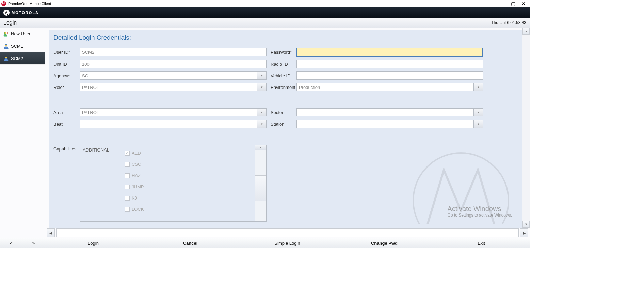 The width and height of the screenshot is (644, 302). Describe the element at coordinates (262, 112) in the screenshot. I see `area-combo-button` at that location.